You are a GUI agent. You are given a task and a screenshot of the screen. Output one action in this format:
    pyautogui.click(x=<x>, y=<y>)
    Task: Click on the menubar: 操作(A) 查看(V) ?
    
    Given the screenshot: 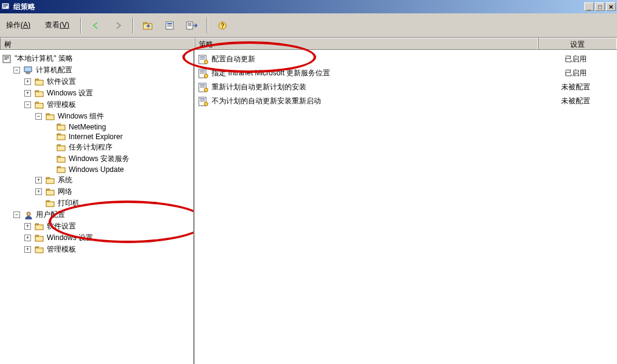 What is the action you would take?
    pyautogui.click(x=309, y=26)
    